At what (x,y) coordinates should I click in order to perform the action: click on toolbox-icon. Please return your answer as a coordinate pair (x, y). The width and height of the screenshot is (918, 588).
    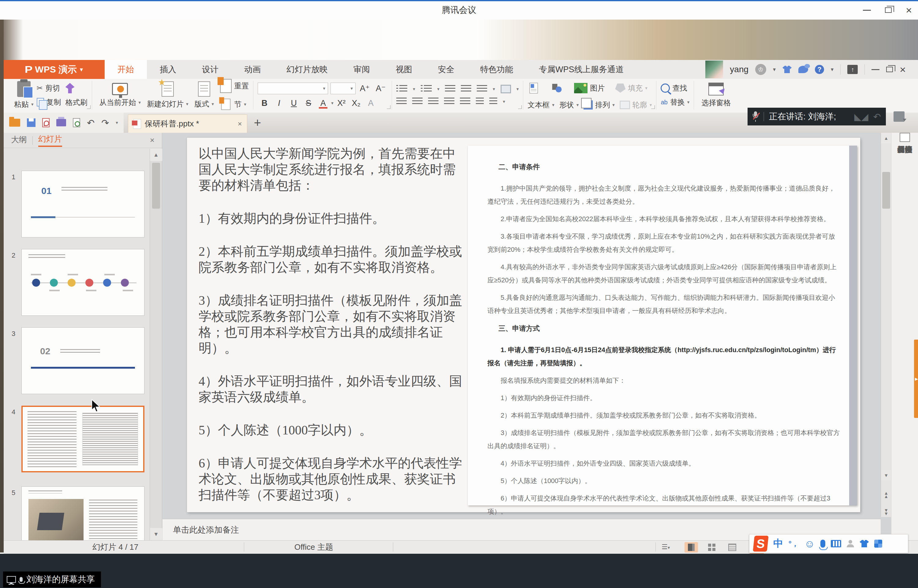
    Looking at the image, I should click on (878, 544).